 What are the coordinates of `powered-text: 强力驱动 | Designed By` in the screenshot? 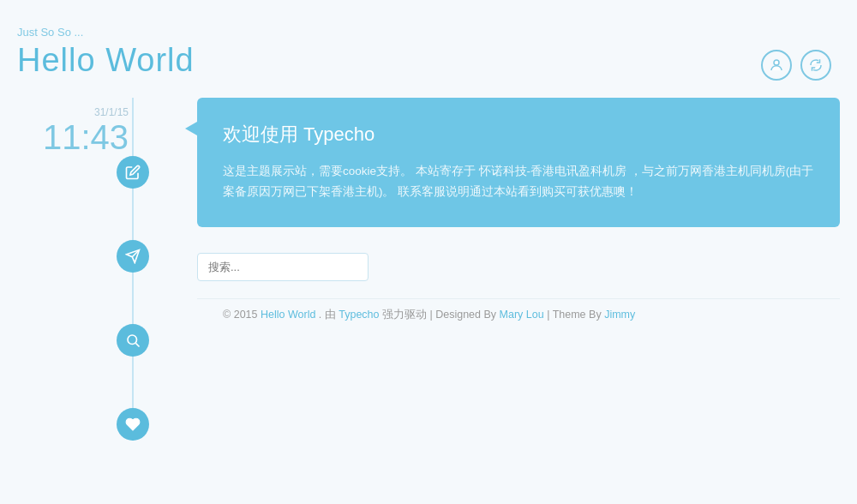 It's located at (439, 315).